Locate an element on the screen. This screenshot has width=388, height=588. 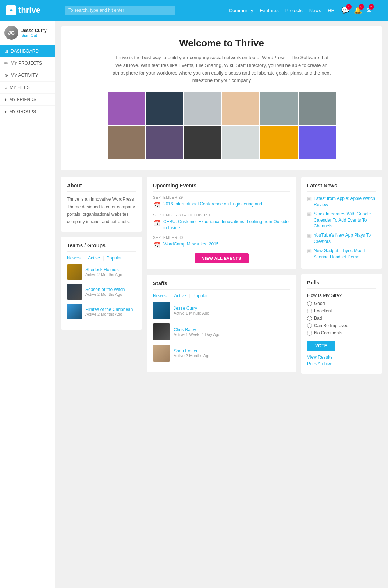
nav-community: Community is located at coordinates (241, 10).